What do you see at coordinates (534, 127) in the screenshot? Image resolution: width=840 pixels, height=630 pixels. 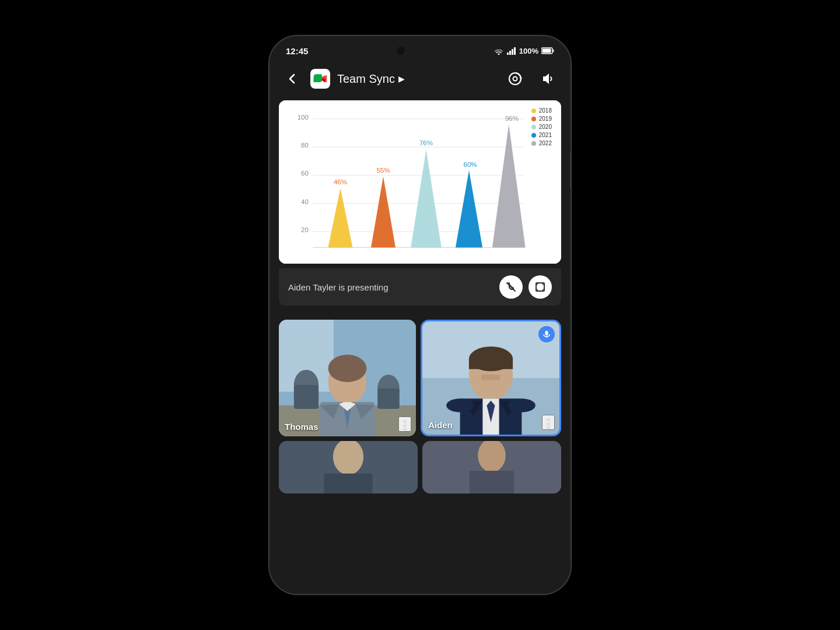 I see `legend-dot-2020` at bounding box center [534, 127].